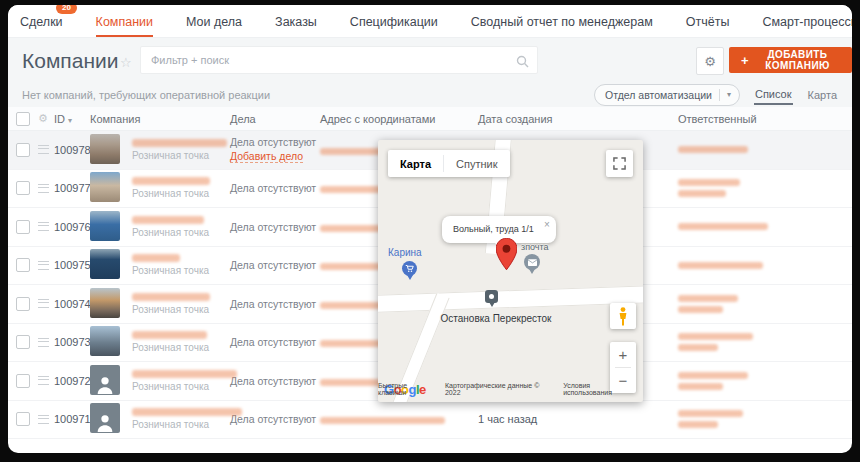 The image size is (860, 462). I want to click on filter-search-box, so click(339, 60).